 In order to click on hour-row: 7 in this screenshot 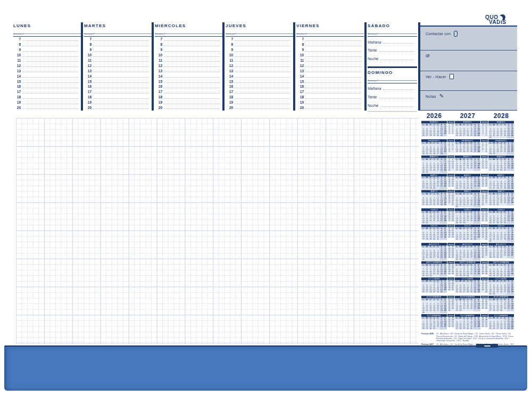, I will do `click(330, 39)`.